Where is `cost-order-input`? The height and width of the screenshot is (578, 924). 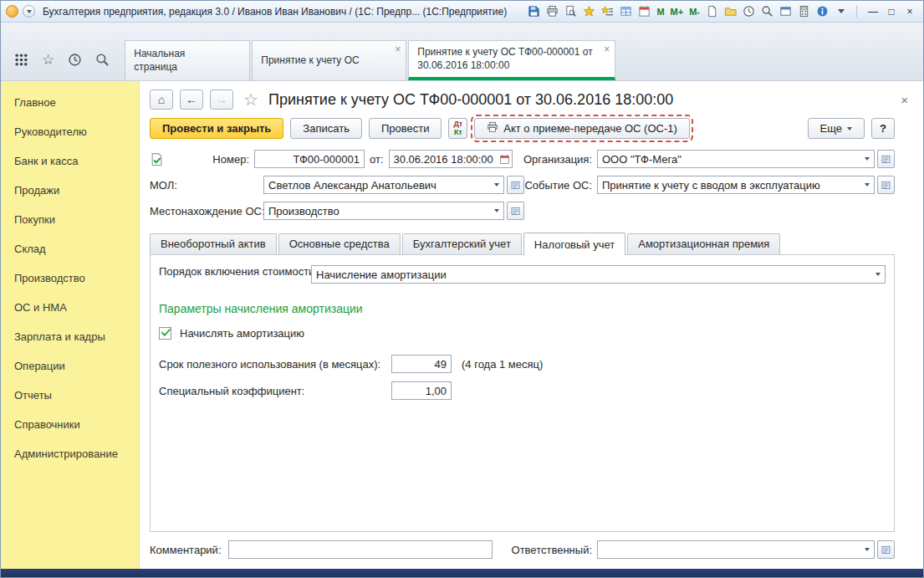 cost-order-input is located at coordinates (591, 274).